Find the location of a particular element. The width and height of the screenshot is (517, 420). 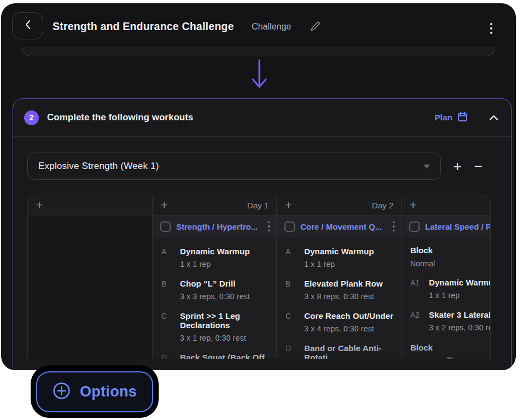

exercise-tag: B is located at coordinates (171, 290).